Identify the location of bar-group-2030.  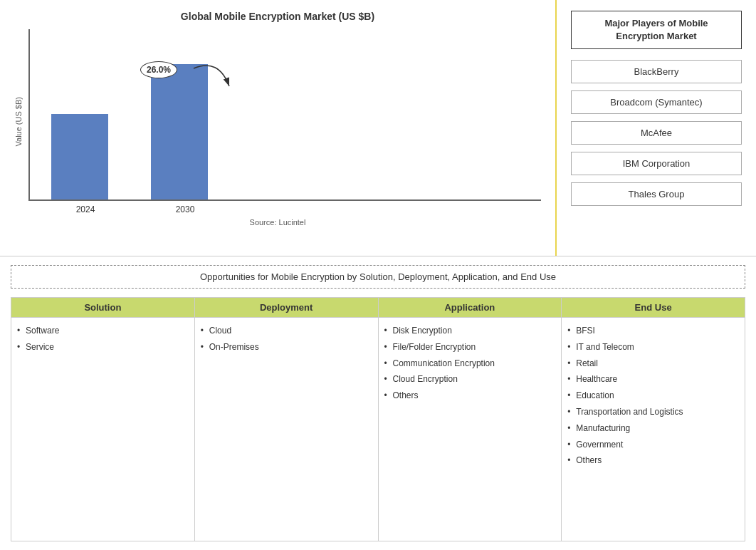
(179, 132).